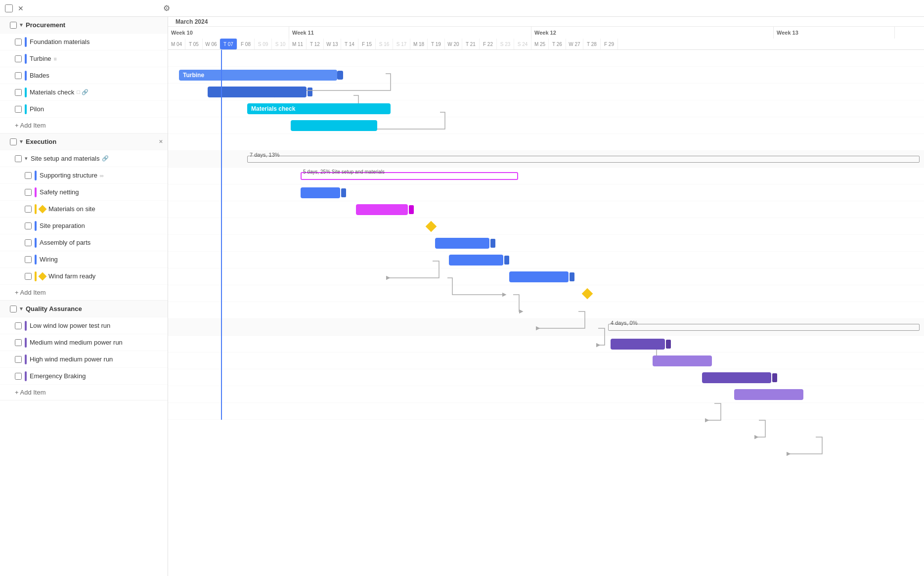 The height and width of the screenshot is (576, 924). Describe the element at coordinates (546, 395) in the screenshot. I see `gantt-row-emergency-braking` at that location.